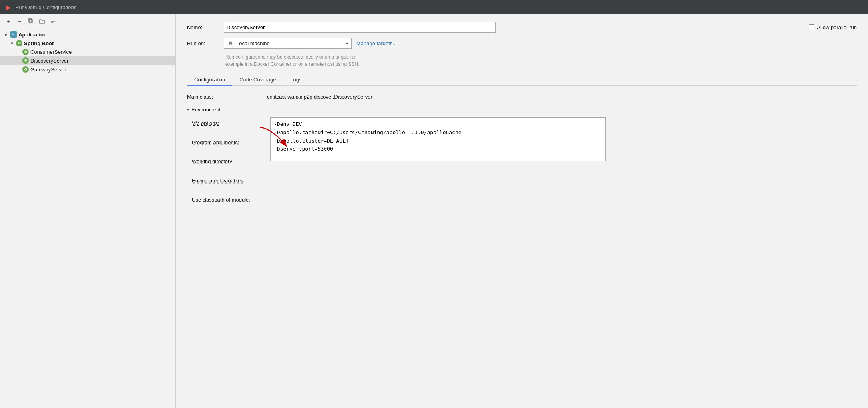 The height and width of the screenshot is (408, 868). What do you see at coordinates (293, 61) in the screenshot?
I see `hint-content: Run configurations may be executed local…` at bounding box center [293, 61].